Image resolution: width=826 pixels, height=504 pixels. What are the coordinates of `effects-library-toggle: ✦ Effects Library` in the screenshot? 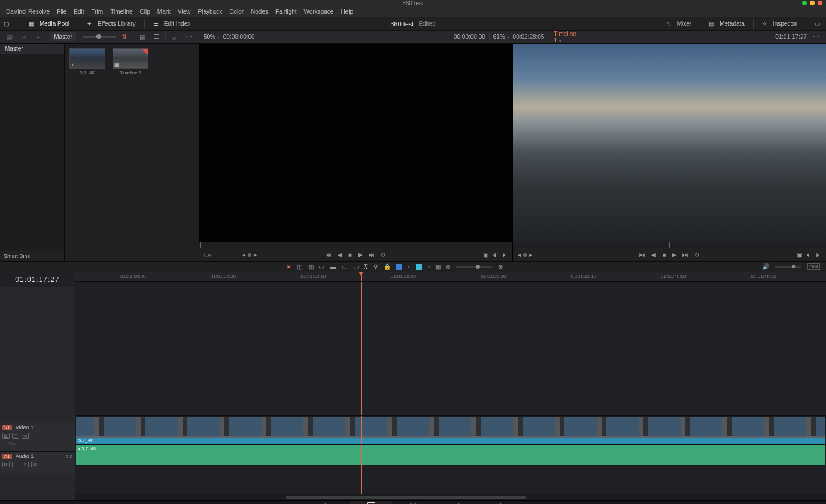 It's located at (111, 24).